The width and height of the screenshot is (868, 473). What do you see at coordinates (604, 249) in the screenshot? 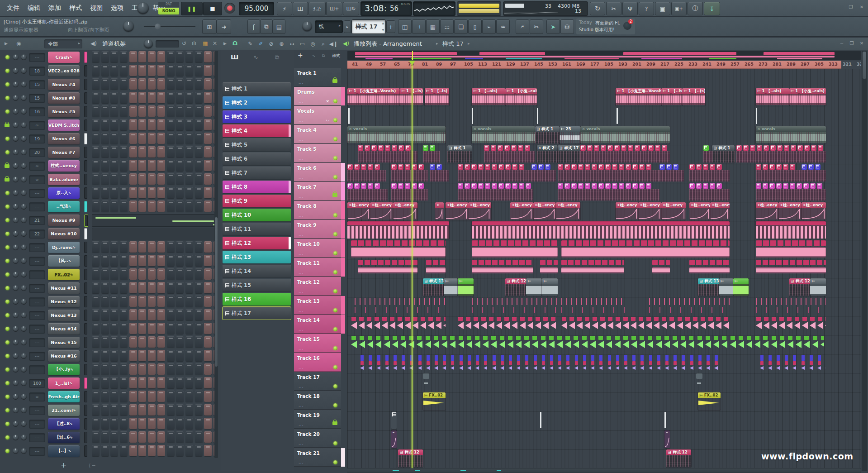
I see `track-lane` at bounding box center [604, 249].